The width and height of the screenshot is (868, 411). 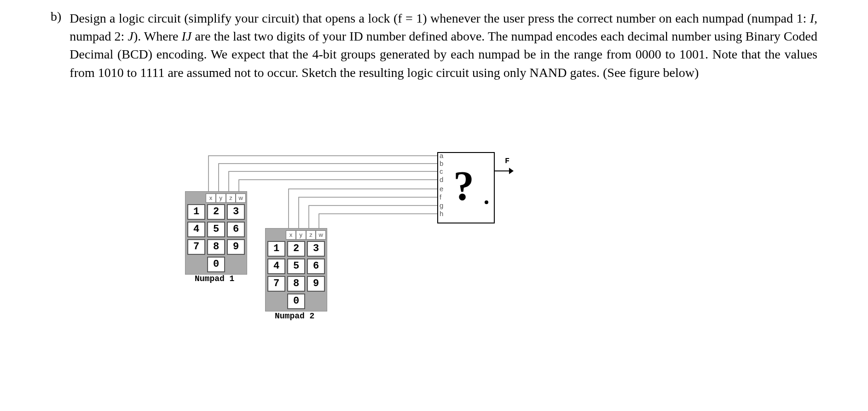 I want to click on numpad-2-bit-labels: x y z w, so click(x=306, y=235).